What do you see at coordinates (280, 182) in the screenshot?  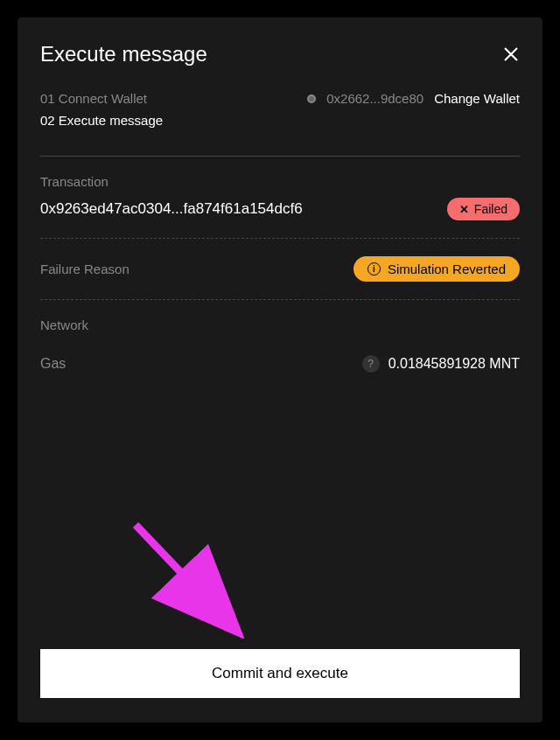 I see `transaction-label: Transaction` at bounding box center [280, 182].